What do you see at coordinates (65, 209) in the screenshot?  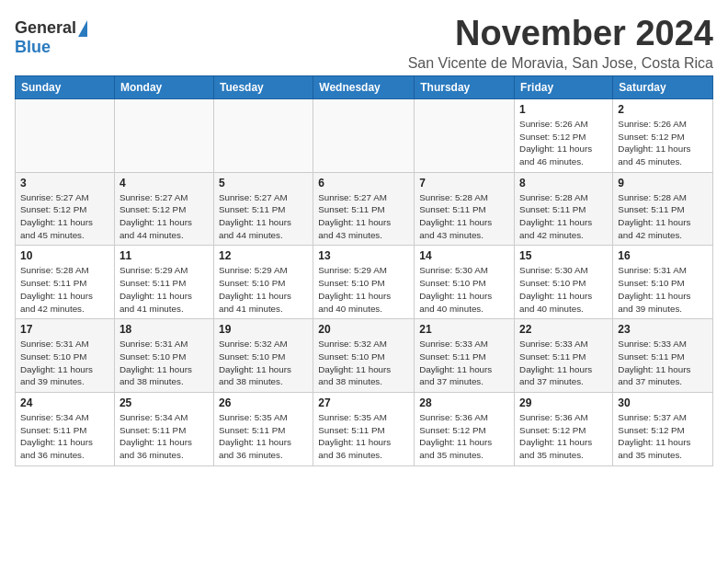 I see `day-cell: 3Sunrise: 5:27 AM Sunset: 5:12 PM Daylig…` at bounding box center [65, 209].